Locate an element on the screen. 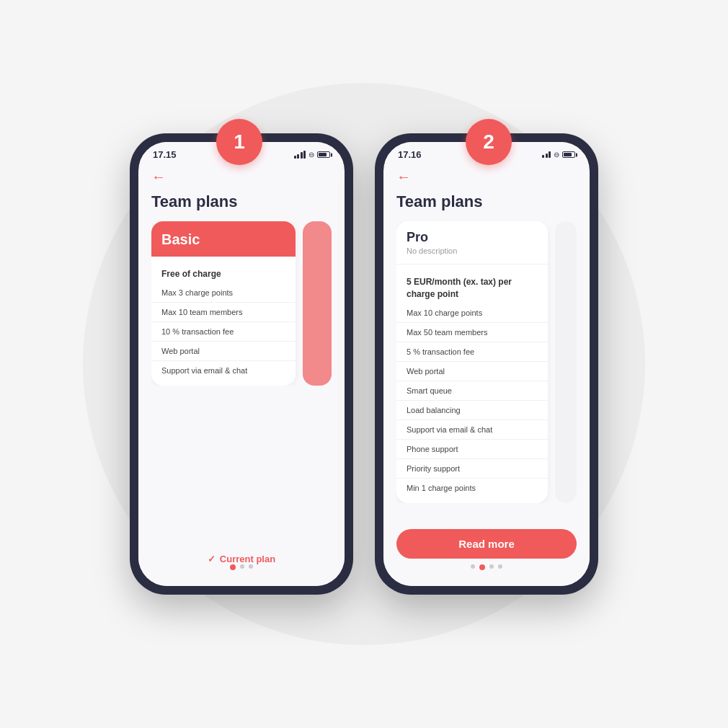  phone-2-feature-9: Priority support is located at coordinates (472, 469).